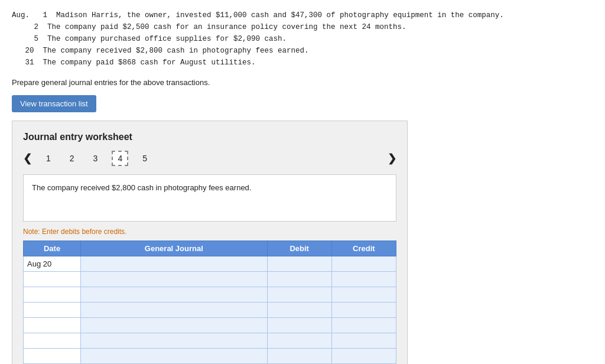  What do you see at coordinates (210, 137) in the screenshot?
I see `worksheet-title: Journal entry worksheet` at bounding box center [210, 137].